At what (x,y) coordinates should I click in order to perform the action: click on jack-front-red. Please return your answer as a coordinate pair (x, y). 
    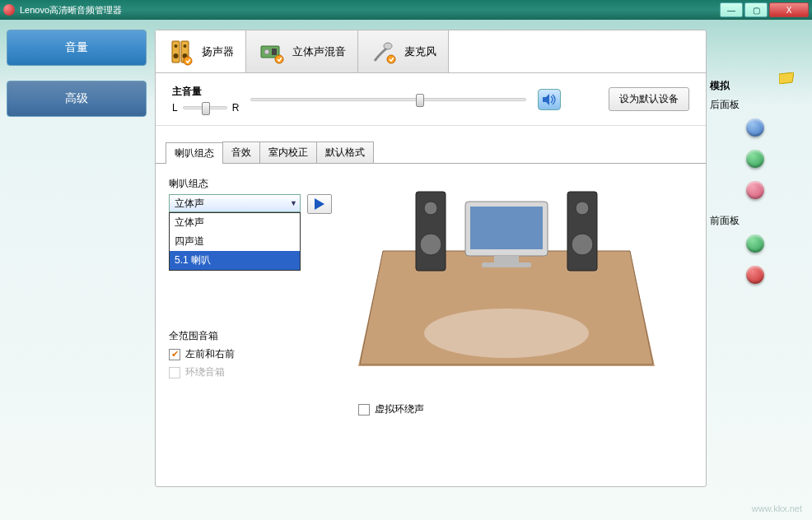
    Looking at the image, I should click on (755, 275).